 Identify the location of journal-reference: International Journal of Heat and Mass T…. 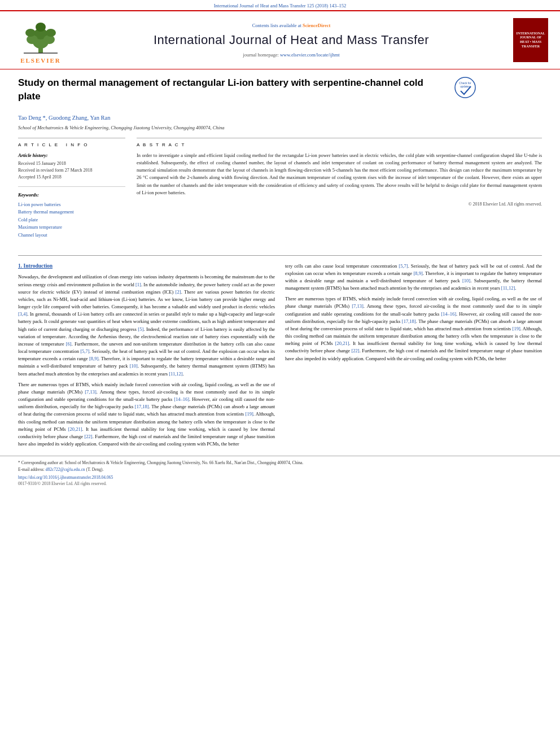
(280, 6).